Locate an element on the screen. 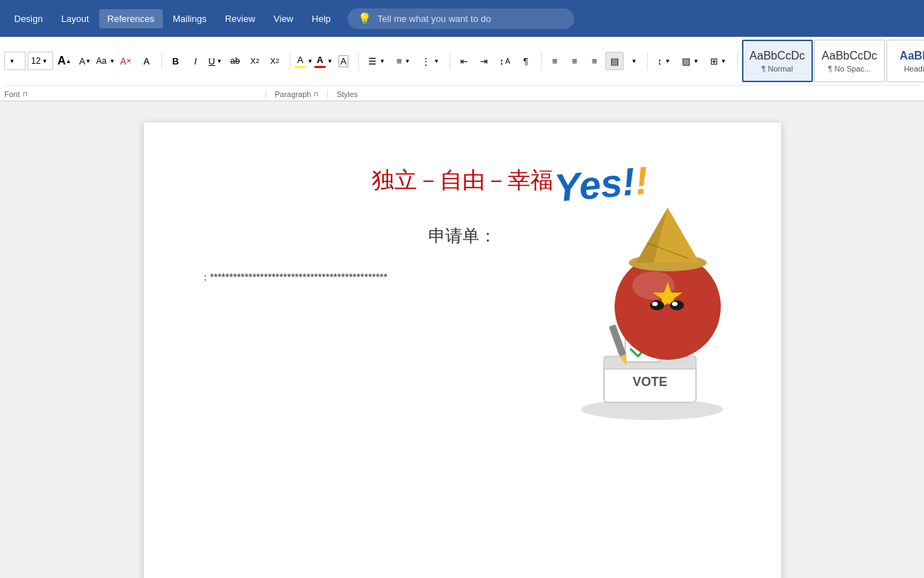 The width and height of the screenshot is (924, 578). align-center-button: ≡ is located at coordinates (575, 61).